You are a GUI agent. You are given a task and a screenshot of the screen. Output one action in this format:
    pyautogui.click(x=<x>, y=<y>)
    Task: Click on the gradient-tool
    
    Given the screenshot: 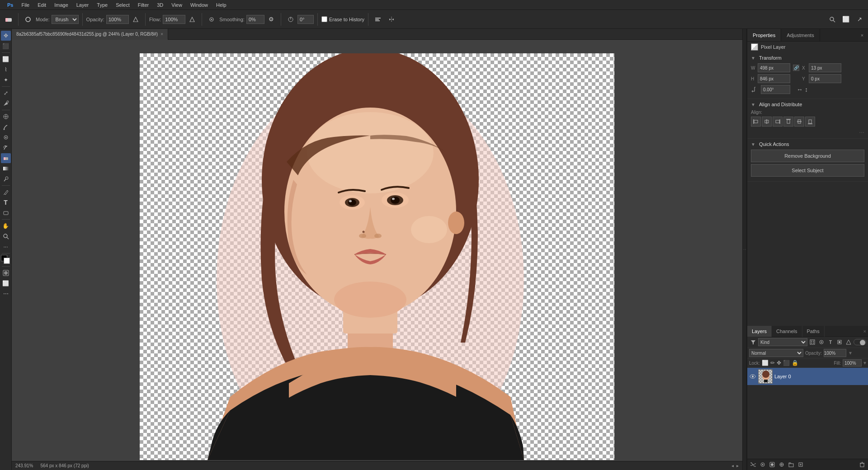 What is the action you would take?
    pyautogui.click(x=6, y=169)
    